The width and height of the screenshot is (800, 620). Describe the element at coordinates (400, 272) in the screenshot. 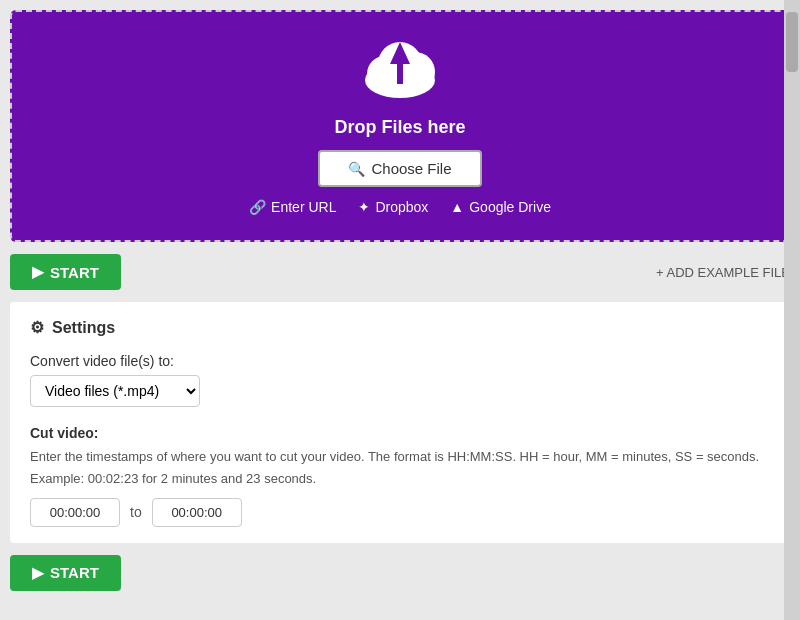

I see `top-toolbar: ▶ START + ADD EXAMPLE FILE` at that location.